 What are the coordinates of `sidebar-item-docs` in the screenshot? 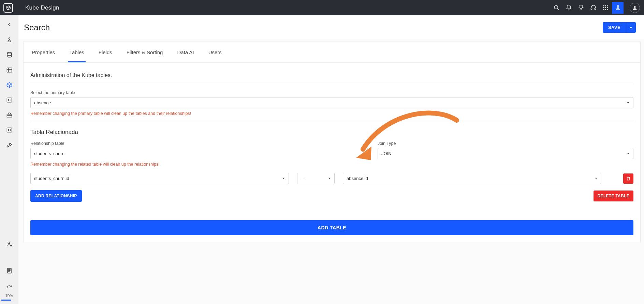 It's located at (9, 271).